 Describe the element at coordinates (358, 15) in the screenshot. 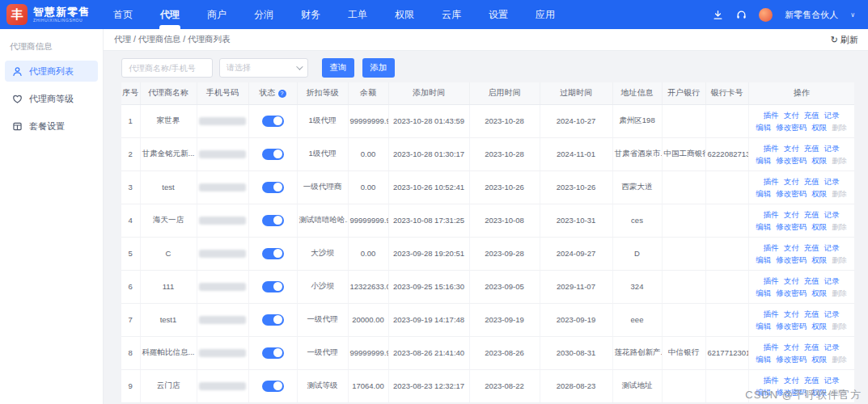

I see `nav-item-工单: 工单` at that location.